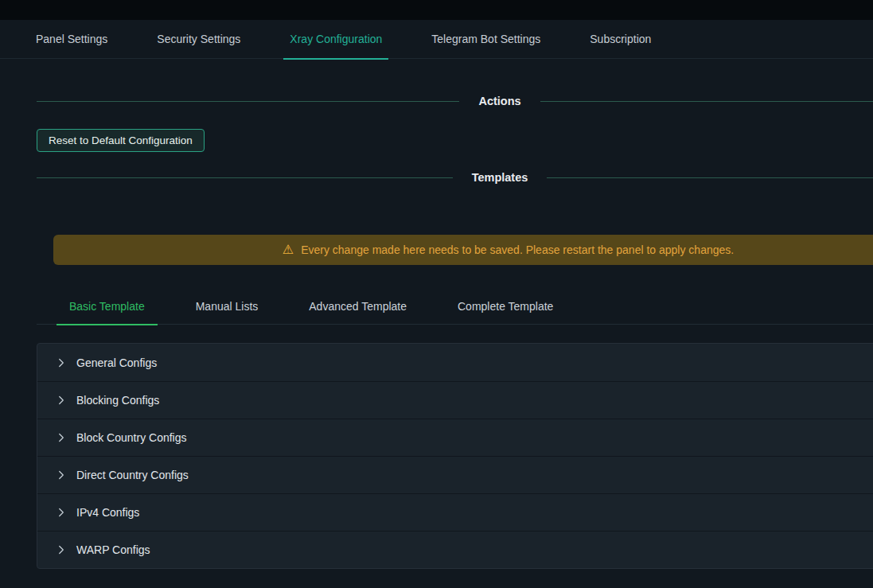 Image resolution: width=873 pixels, height=588 pixels. What do you see at coordinates (108, 512) in the screenshot?
I see `accordion-item-label: IPv4 Configs` at bounding box center [108, 512].